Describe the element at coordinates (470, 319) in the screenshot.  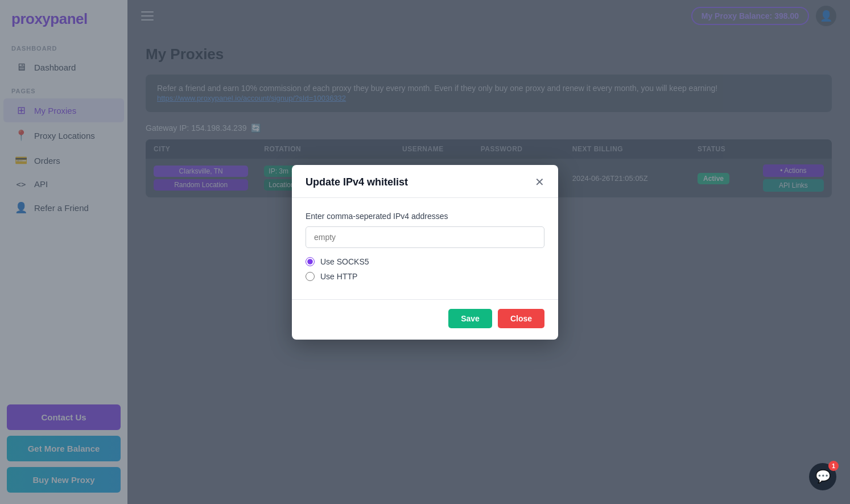
I see `save-button: Save` at that location.